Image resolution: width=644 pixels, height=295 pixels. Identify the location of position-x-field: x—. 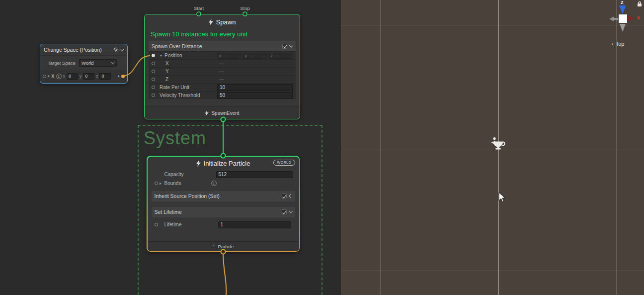
(230, 56).